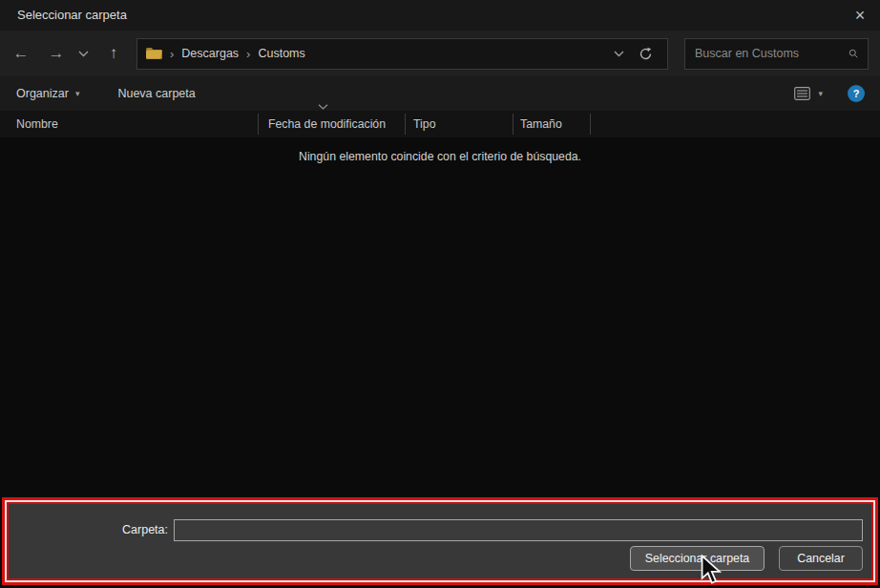 The width and height of the screenshot is (880, 588). What do you see at coordinates (424, 124) in the screenshot?
I see `column-header-tipo: Tipo` at bounding box center [424, 124].